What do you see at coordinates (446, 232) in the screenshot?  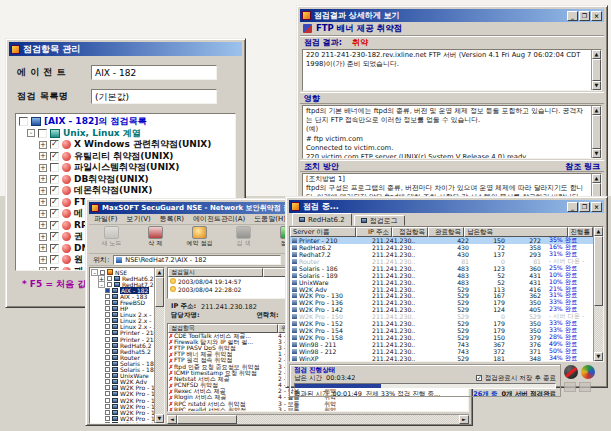 I see `column-header: 완료항목` at bounding box center [446, 232].